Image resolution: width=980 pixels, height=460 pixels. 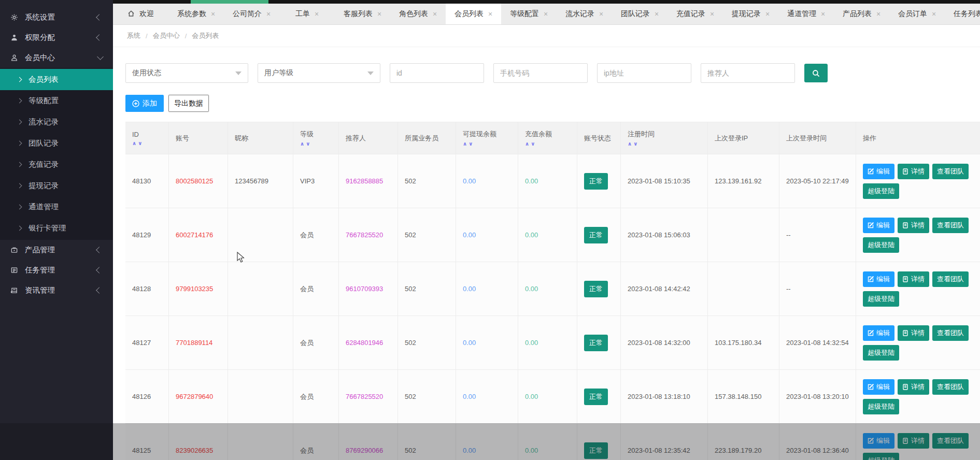 I want to click on cell-last-login-time: --, so click(x=818, y=235).